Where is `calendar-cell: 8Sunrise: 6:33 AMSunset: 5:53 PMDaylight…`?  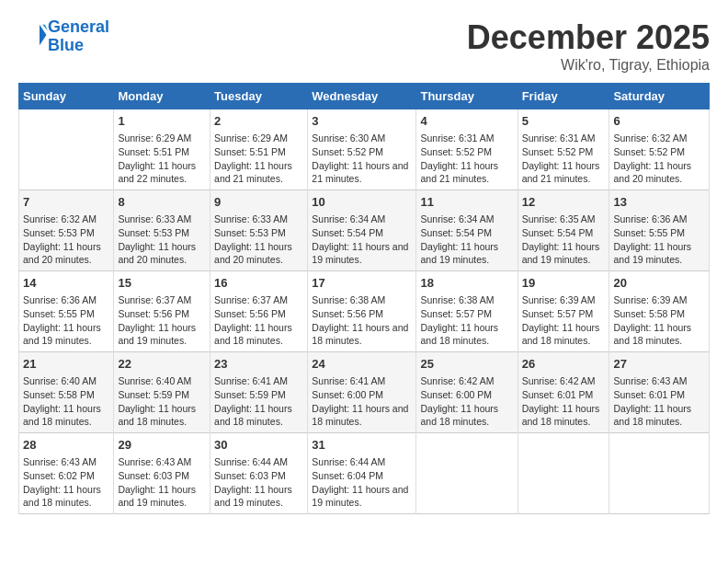 calendar-cell: 8Sunrise: 6:33 AMSunset: 5:53 PMDaylight… is located at coordinates (162, 231).